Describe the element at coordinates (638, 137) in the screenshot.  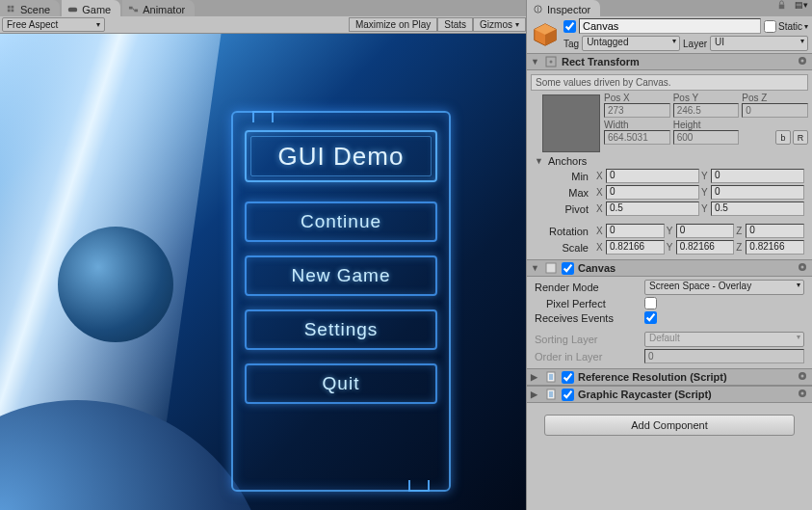
I see `width-field: 664.5031` at that location.